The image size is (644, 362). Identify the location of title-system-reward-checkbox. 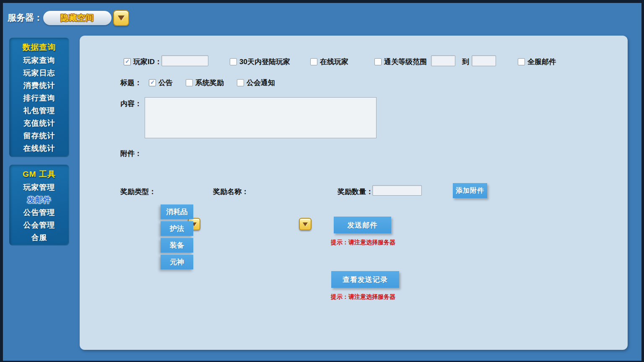
(190, 83).